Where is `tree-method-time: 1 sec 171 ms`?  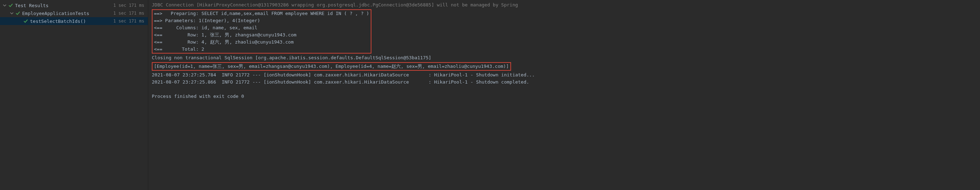 tree-method-time: 1 sec 171 ms is located at coordinates (129, 21).